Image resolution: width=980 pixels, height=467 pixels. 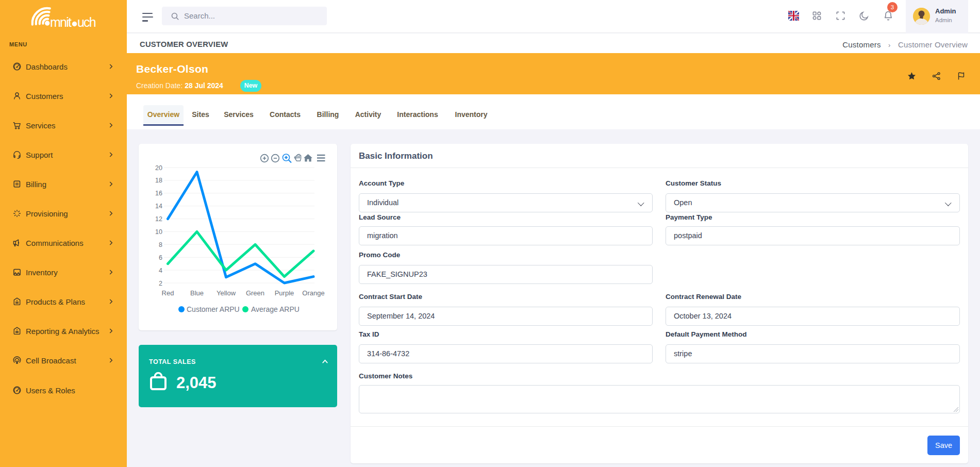 I want to click on svg-text: 6, so click(x=161, y=258).